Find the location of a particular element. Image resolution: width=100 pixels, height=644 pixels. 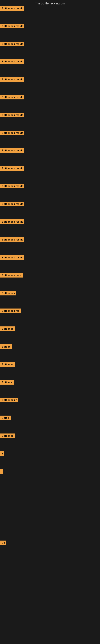

bottleneck-label: Bottleneck resu is located at coordinates (11, 275).